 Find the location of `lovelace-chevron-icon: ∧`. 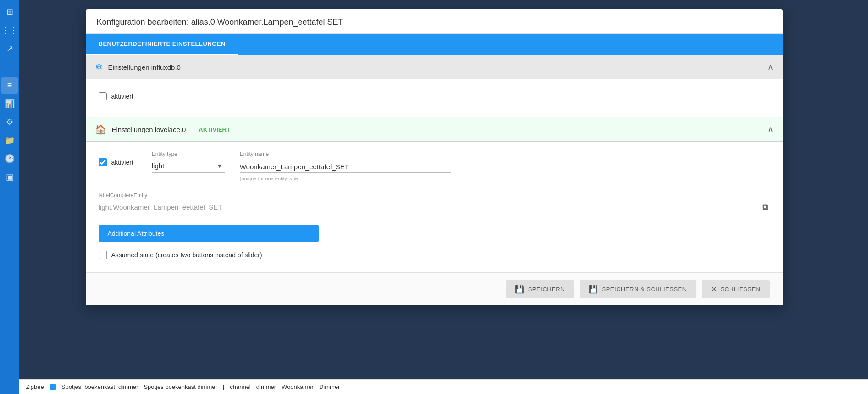

lovelace-chevron-icon: ∧ is located at coordinates (770, 129).